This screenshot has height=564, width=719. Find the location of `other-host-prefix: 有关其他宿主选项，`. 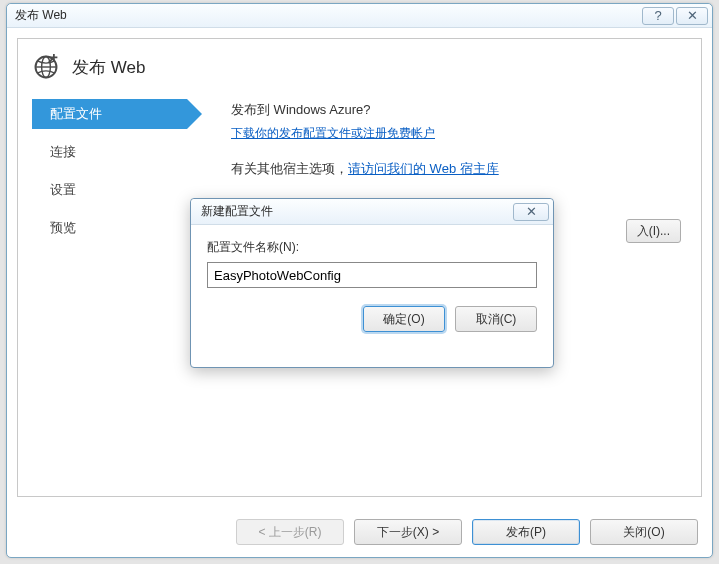

other-host-prefix: 有关其他宿主选项， is located at coordinates (290, 168).